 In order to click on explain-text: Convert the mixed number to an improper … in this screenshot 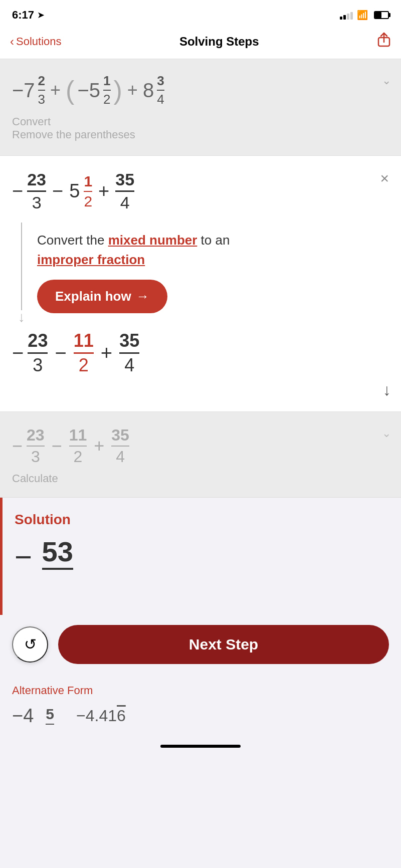, I will do `click(219, 250)`.